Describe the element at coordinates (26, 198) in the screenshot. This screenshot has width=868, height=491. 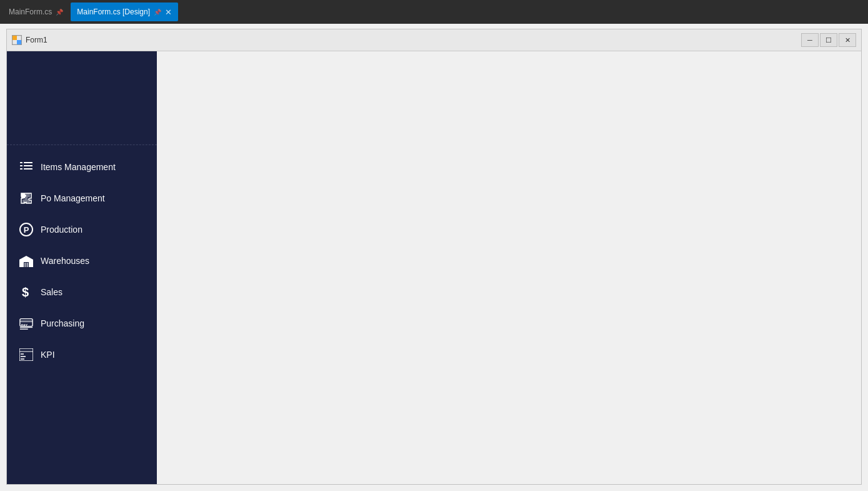
I see `puzzle-icon` at that location.